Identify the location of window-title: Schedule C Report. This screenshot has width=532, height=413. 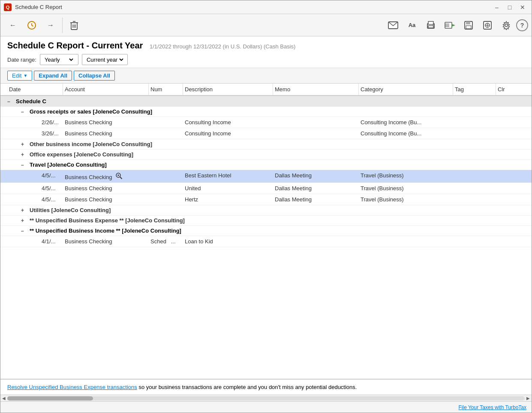
(253, 7).